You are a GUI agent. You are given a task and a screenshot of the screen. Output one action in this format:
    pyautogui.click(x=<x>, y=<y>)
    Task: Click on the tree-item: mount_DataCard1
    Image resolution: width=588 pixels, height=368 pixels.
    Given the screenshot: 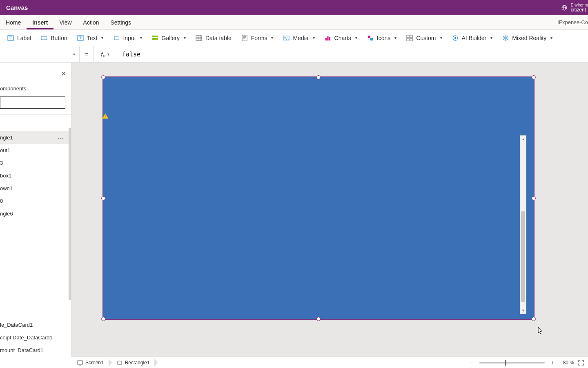 What is the action you would take?
    pyautogui.click(x=36, y=350)
    